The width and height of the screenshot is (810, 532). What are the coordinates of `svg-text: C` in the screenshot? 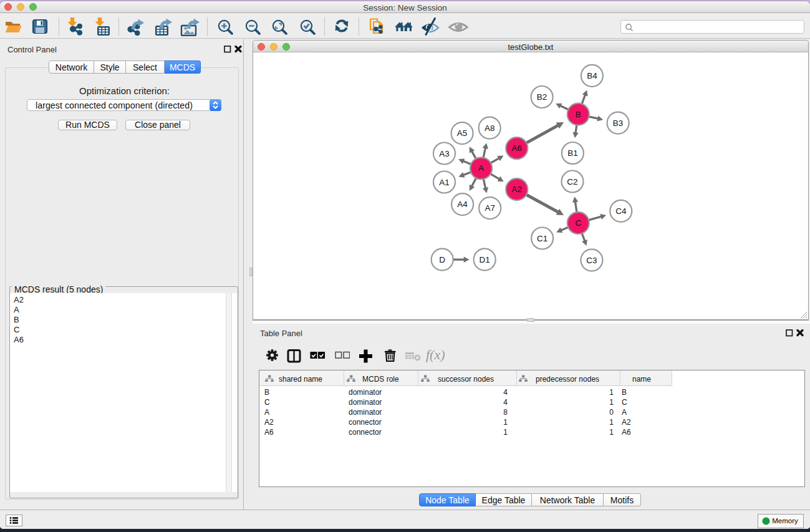 It's located at (578, 223).